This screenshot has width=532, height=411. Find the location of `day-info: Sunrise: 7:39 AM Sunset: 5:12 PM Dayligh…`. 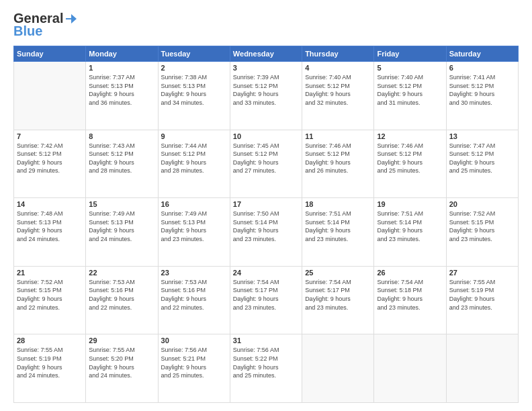

day-info: Sunrise: 7:39 AM Sunset: 5:12 PM Dayligh… is located at coordinates (266, 90).